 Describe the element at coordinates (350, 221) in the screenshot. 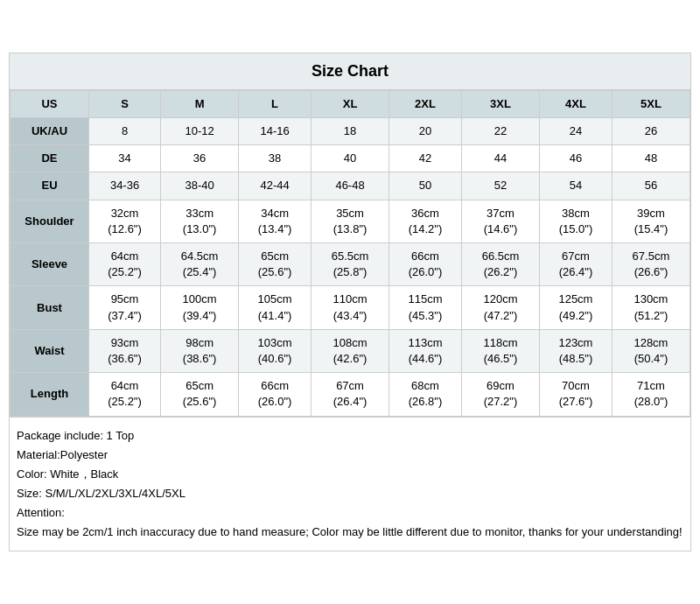

I see `table-row: Shoulder32cm(12.6")33cm(13.0")34cm(13.4"…` at that location.